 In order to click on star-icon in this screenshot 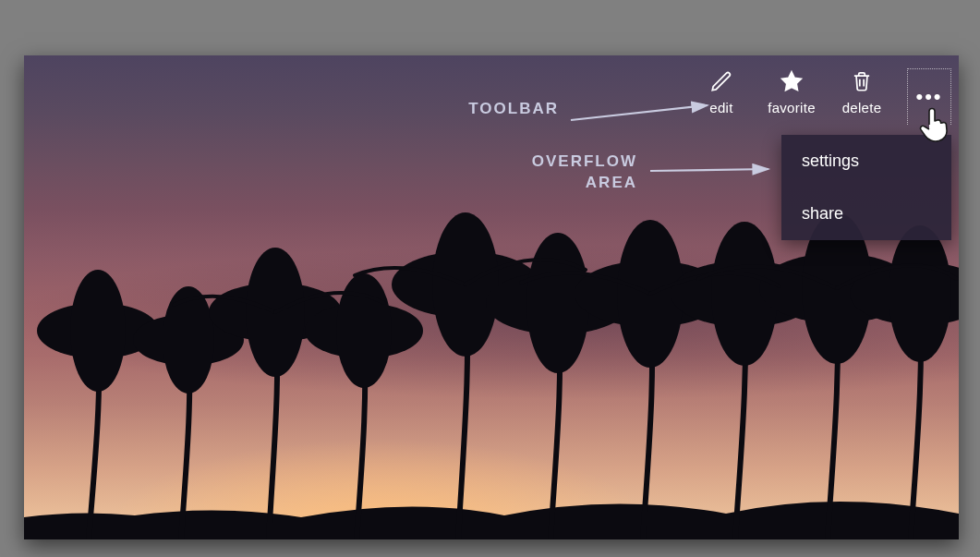, I will do `click(792, 81)`.